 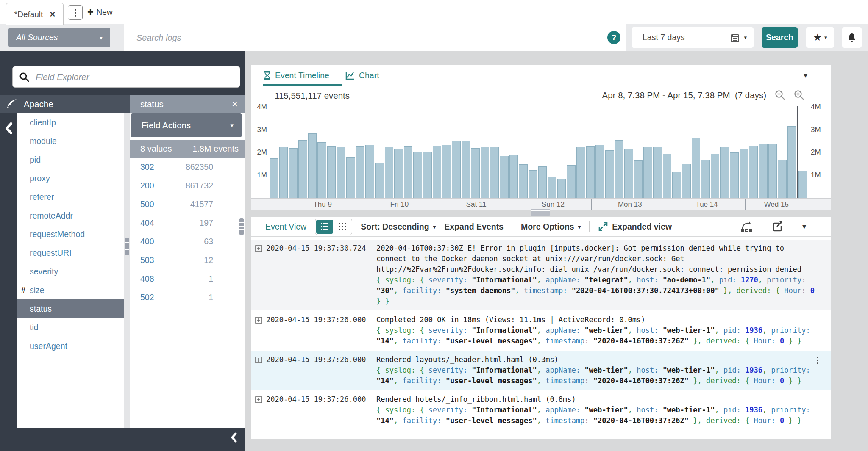 I want to click on tab-event-timeline: Event Timeline, so click(x=297, y=75).